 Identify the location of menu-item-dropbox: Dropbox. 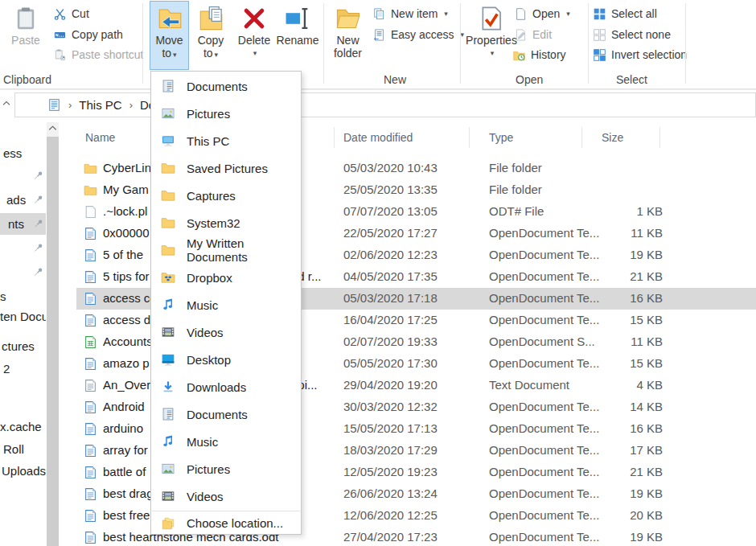
(226, 277).